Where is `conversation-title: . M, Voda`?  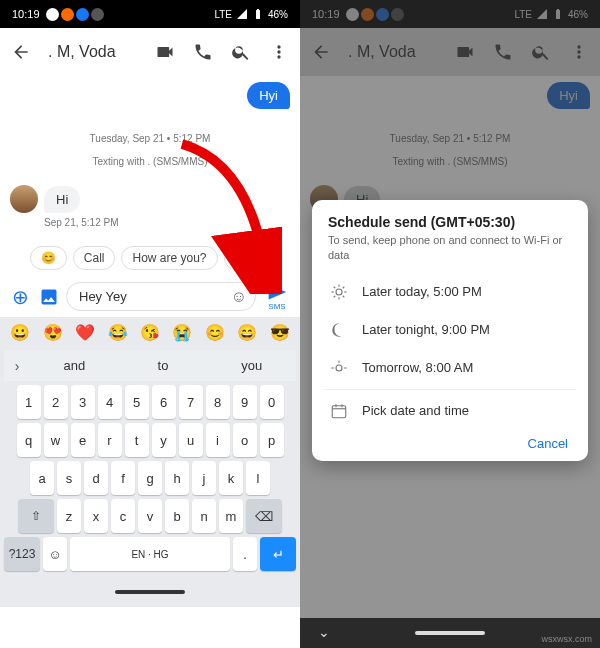
conversation-title: . M, Voda is located at coordinates (93, 52).